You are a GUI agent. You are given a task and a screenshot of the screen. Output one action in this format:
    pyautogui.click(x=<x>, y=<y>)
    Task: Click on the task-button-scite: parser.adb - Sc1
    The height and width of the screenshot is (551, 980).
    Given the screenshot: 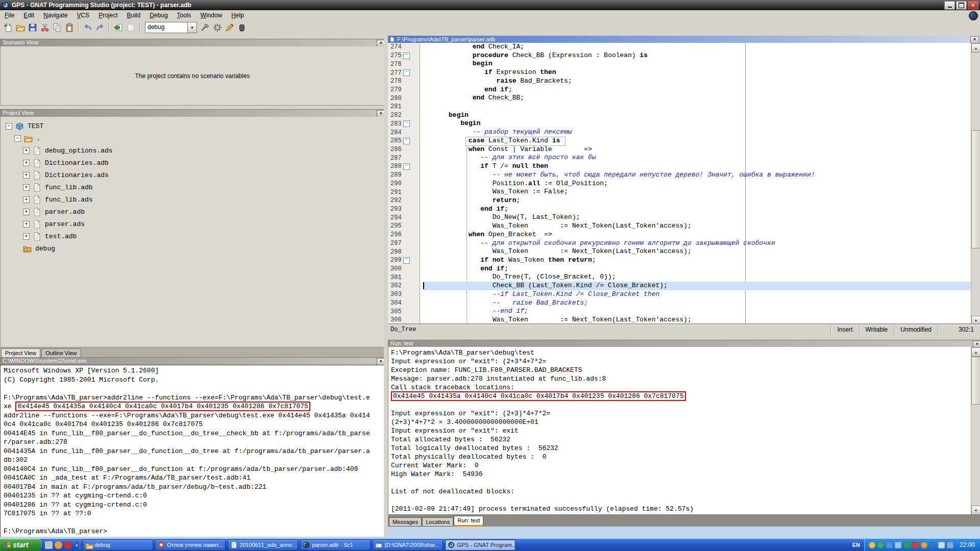 What is the action you would take?
    pyautogui.click(x=335, y=545)
    